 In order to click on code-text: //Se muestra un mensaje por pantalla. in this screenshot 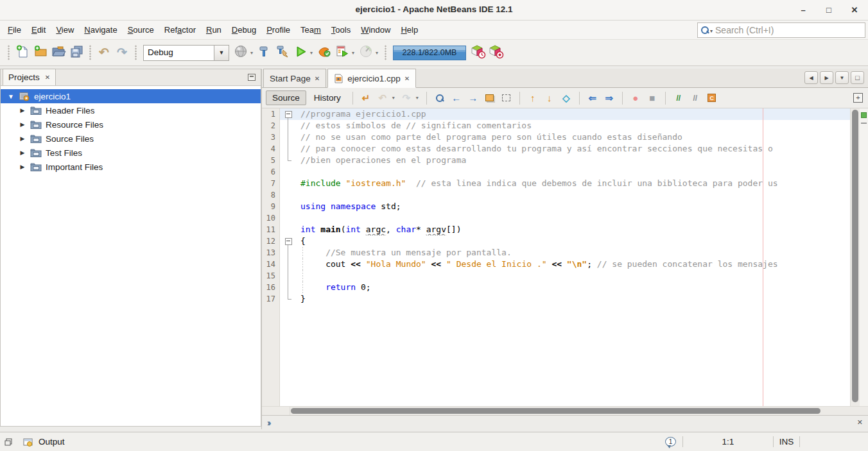, I will do `click(573, 253)`.